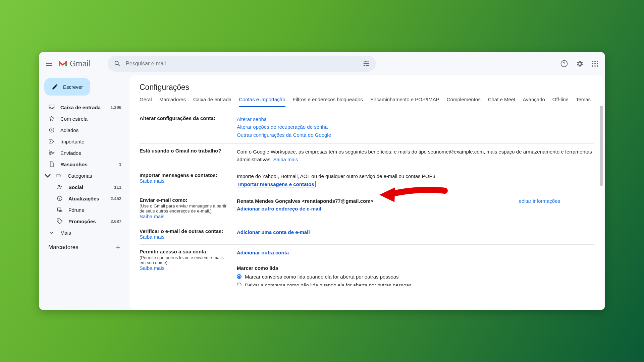 The width and height of the screenshot is (644, 362). I want to click on link-add-other-account: Adicionar outra conta, so click(263, 253).